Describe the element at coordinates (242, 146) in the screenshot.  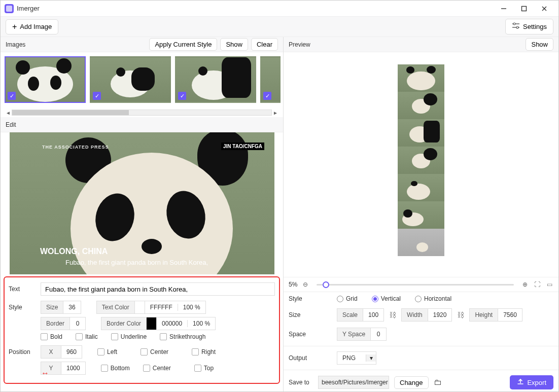
I see `photographer-credit: JIN TAO/CNFGA` at that location.